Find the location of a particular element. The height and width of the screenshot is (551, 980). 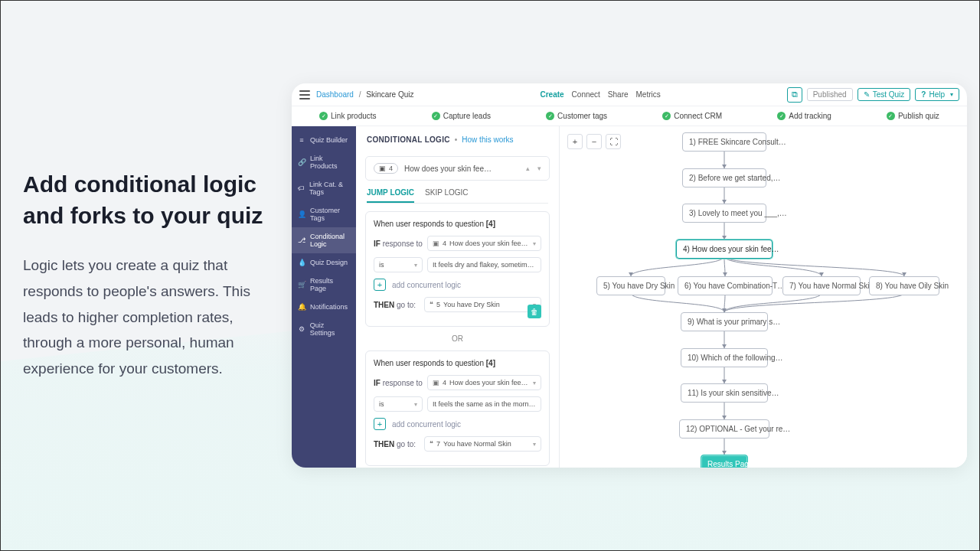

flow-node: 3) Lovely to meet you ___,… is located at coordinates (724, 213).